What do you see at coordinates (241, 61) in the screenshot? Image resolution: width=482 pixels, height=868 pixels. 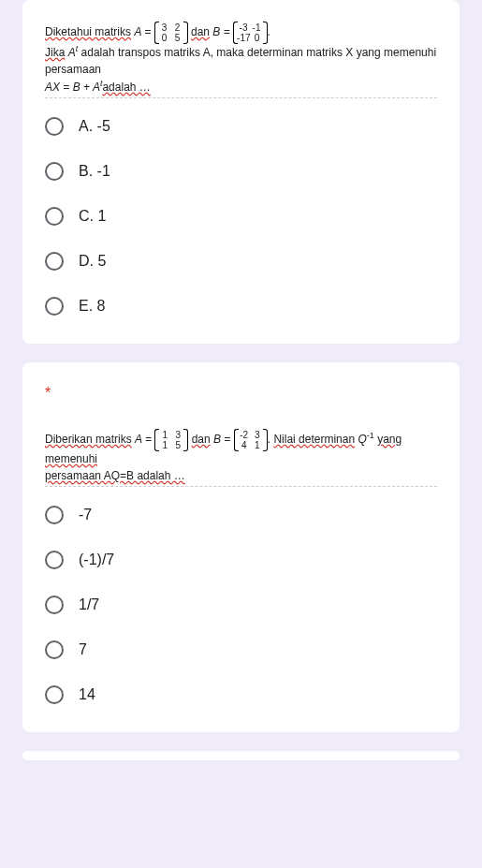 I see `q1-line2b: adalah transpos matriks A, maka determin…` at bounding box center [241, 61].